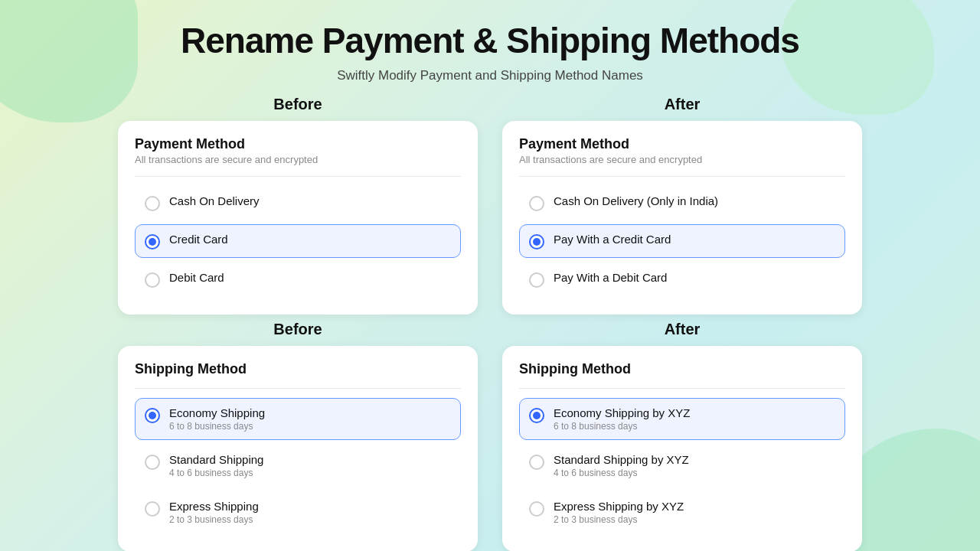 This screenshot has height=551, width=980. I want to click on option-name: Express Shipping by XYZ, so click(619, 507).